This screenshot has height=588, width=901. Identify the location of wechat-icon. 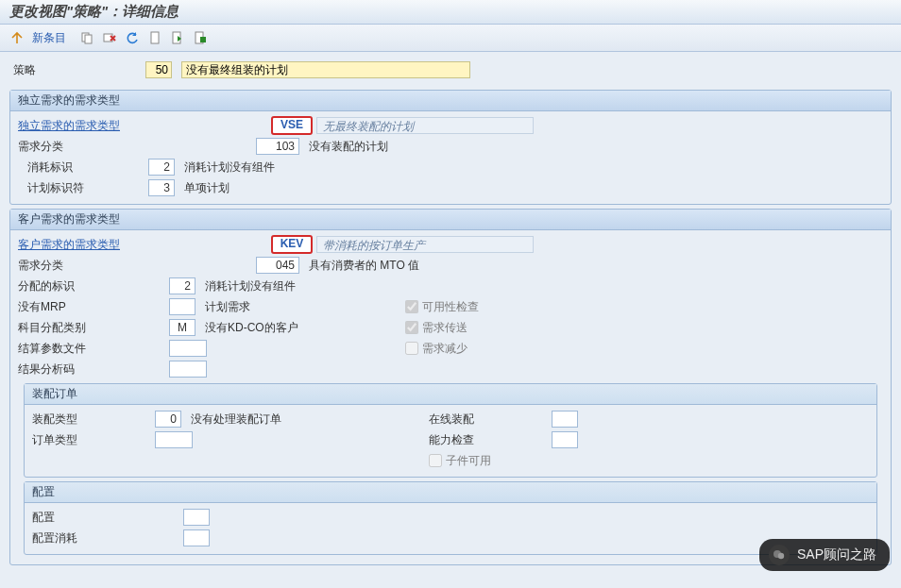
(779, 555).